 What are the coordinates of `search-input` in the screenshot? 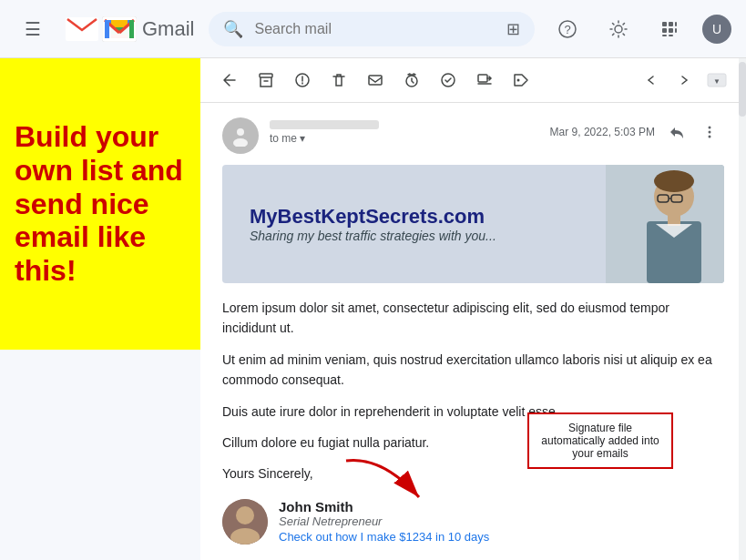 It's located at (375, 29).